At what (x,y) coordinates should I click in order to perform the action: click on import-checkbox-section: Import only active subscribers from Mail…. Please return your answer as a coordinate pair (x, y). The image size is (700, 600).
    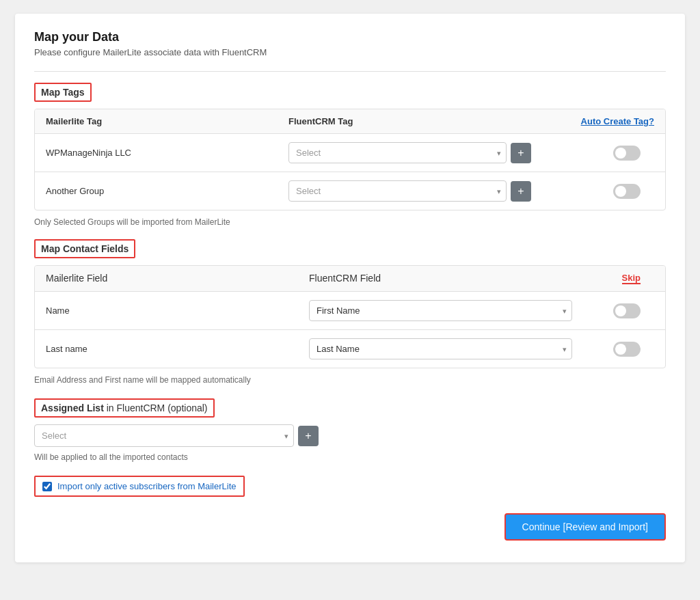
    Looking at the image, I should click on (350, 487).